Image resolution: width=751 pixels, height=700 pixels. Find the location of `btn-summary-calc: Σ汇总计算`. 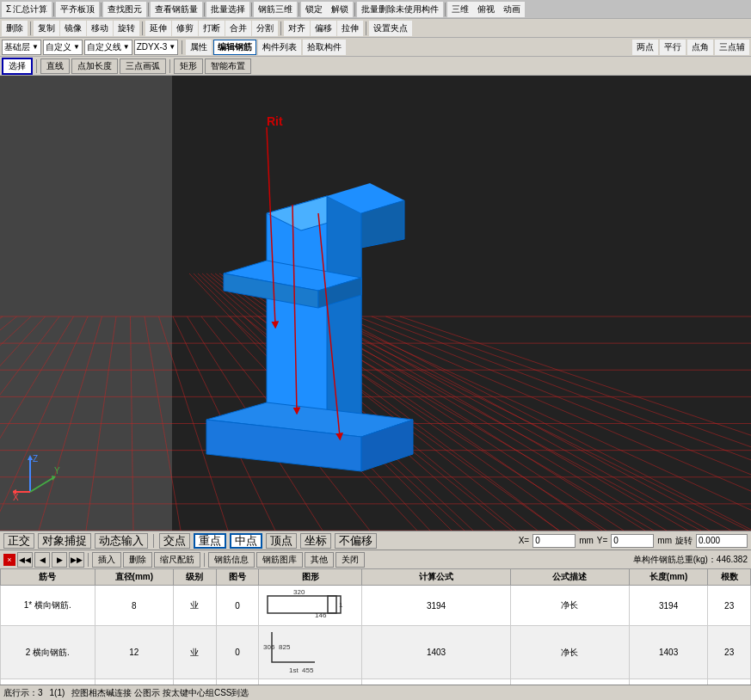

btn-summary-calc: Σ汇总计算 is located at coordinates (27, 9).